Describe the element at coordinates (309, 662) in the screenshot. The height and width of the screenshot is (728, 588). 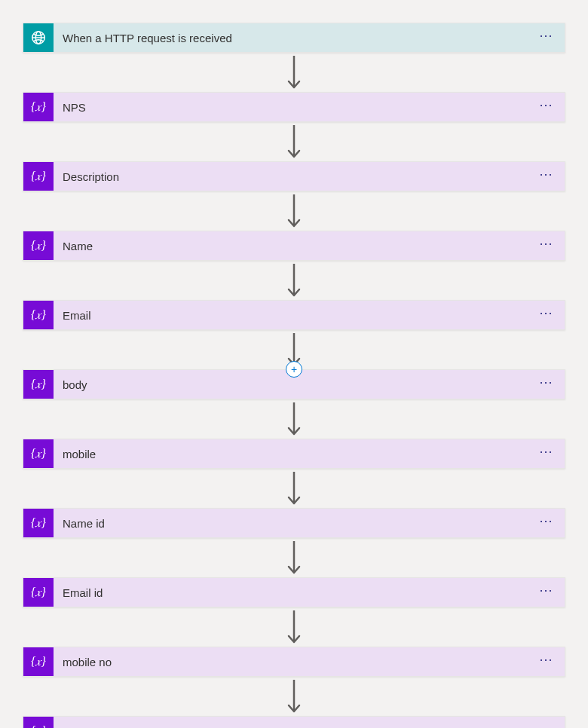
I see `step-body: mobile no⋯` at that location.